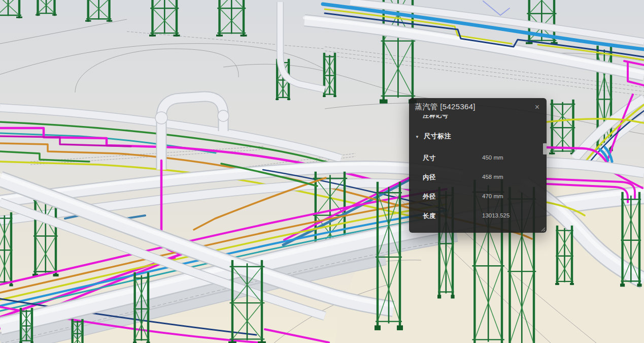 The height and width of the screenshot is (343, 644). I want to click on property-row-outer-diameter: 外径 470 mm, so click(481, 197).